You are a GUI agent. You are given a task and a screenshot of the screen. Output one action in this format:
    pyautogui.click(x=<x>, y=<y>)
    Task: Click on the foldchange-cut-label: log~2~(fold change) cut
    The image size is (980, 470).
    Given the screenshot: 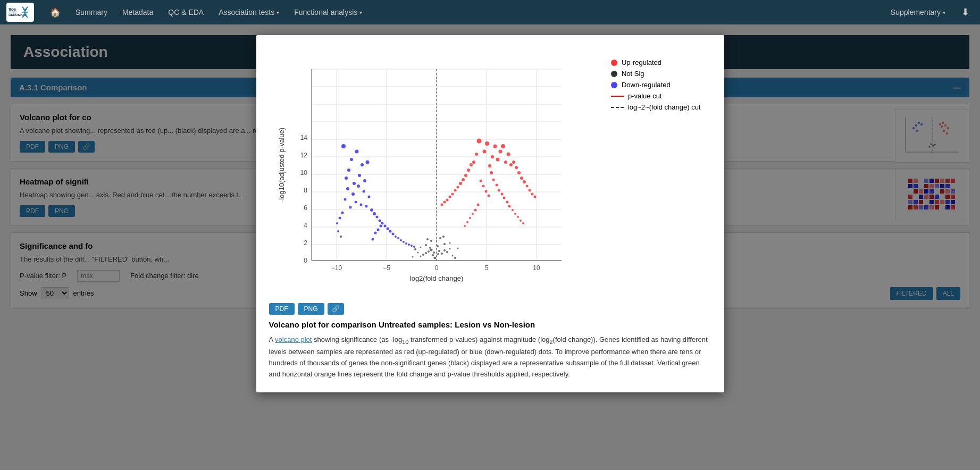 What is the action you would take?
    pyautogui.click(x=665, y=107)
    